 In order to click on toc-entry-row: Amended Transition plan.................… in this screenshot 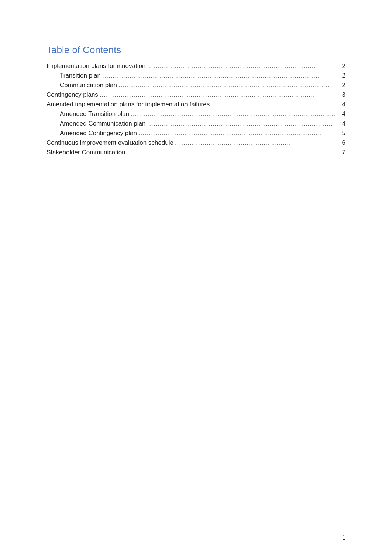, I will do `click(196, 115)`.